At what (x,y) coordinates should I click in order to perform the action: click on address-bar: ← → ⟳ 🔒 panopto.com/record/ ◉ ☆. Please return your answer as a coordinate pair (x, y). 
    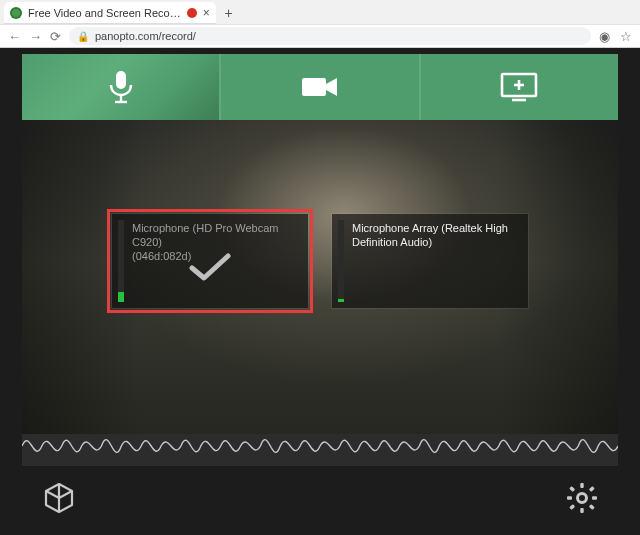
    Looking at the image, I should click on (320, 36).